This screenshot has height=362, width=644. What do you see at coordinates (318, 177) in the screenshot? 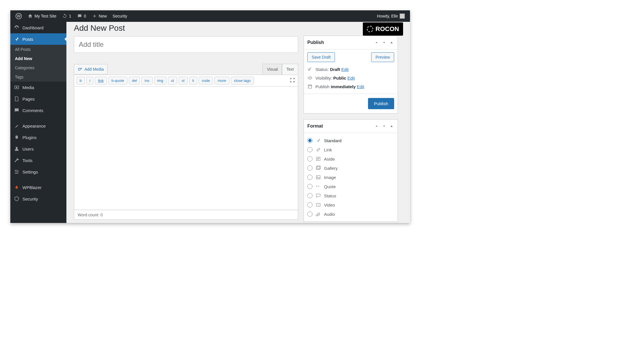
I see `image-icon` at bounding box center [318, 177].